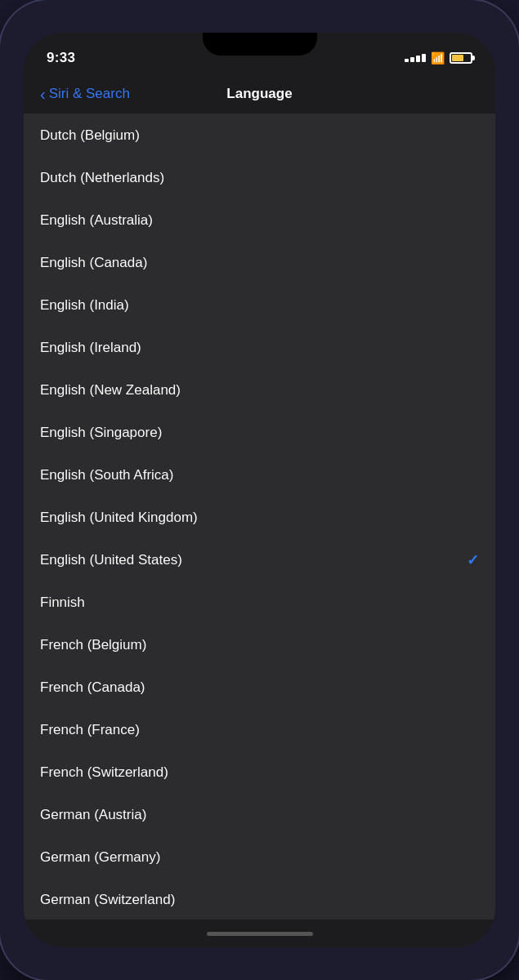 The width and height of the screenshot is (519, 980). Describe the element at coordinates (90, 136) in the screenshot. I see `language-label: Dutch (Belgium)` at that location.